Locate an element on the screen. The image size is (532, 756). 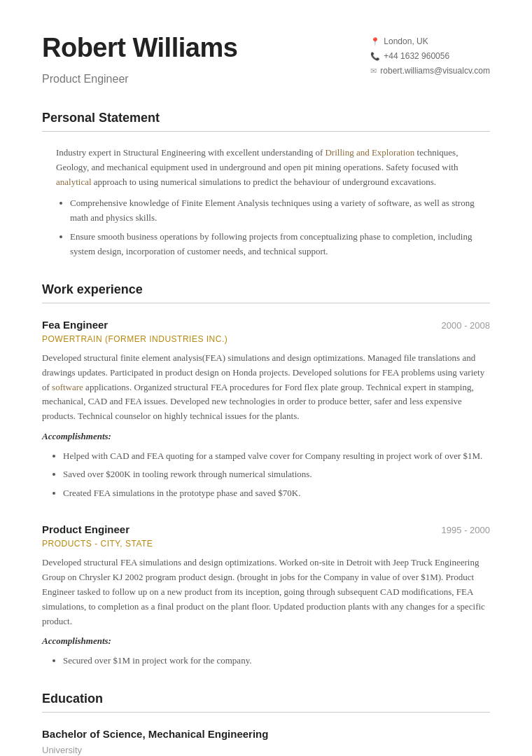
location-text: London, UK is located at coordinates (406, 41).